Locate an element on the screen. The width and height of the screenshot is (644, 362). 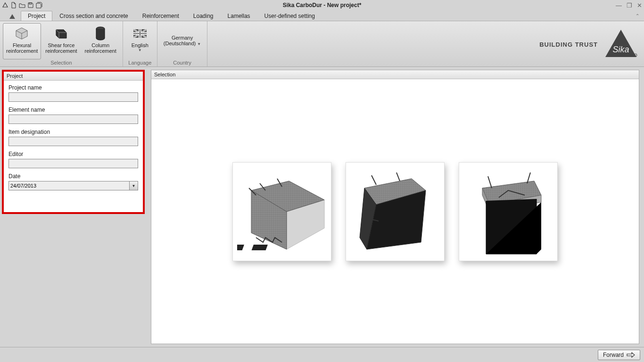
window-controls: — ❐ ✕ is located at coordinates (629, 6).